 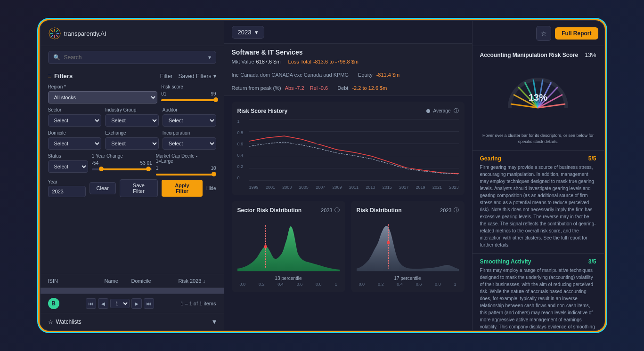 I want to click on info-icon: ⓘ, so click(x=456, y=111).